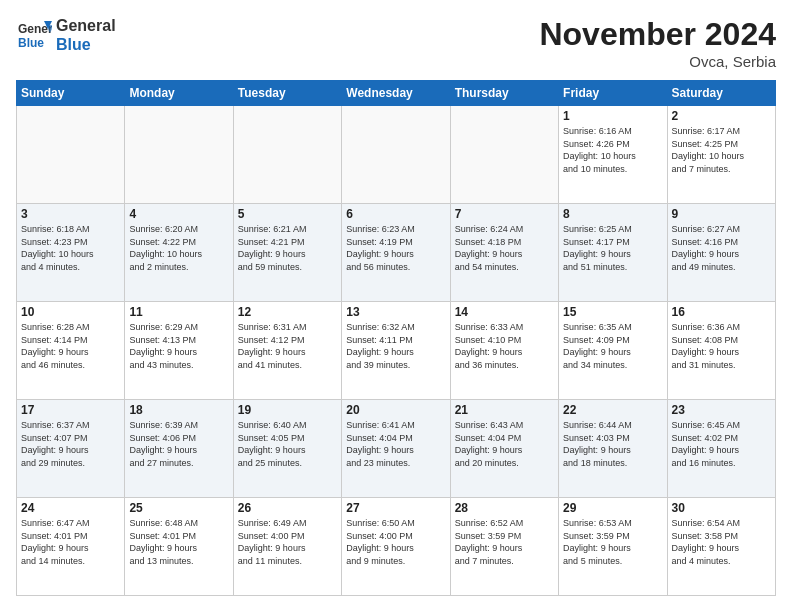 This screenshot has width=792, height=612. Describe the element at coordinates (504, 94) in the screenshot. I see `weekday-header-thursday: Thursday` at that location.